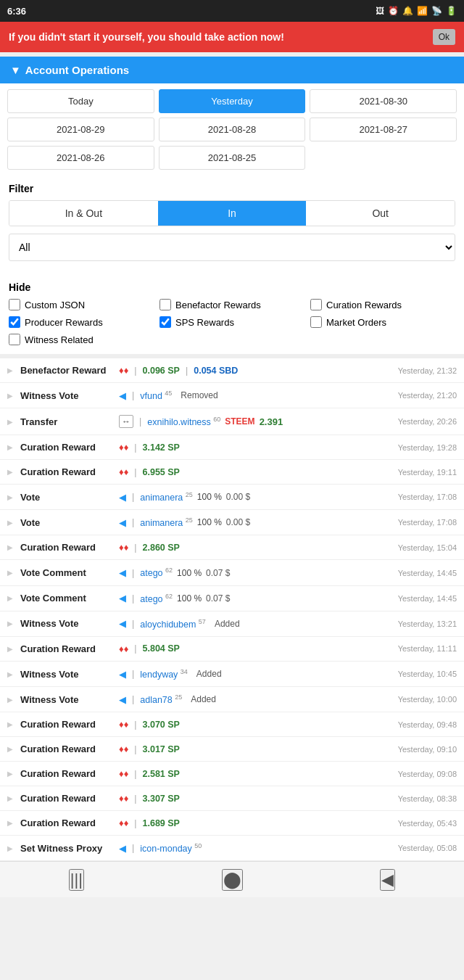 This screenshot has width=464, height=980. What do you see at coordinates (316, 305) in the screenshot?
I see `hide-checkbox-curation-rewards` at bounding box center [316, 305].